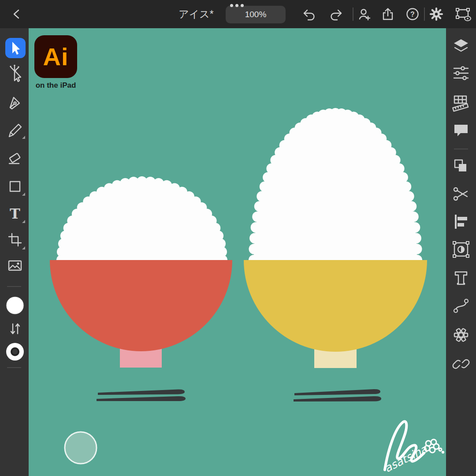 Image resolution: width=476 pixels, height=476 pixels. Describe the element at coordinates (460, 104) in the screenshot. I see `grids-rulers-button` at that location.